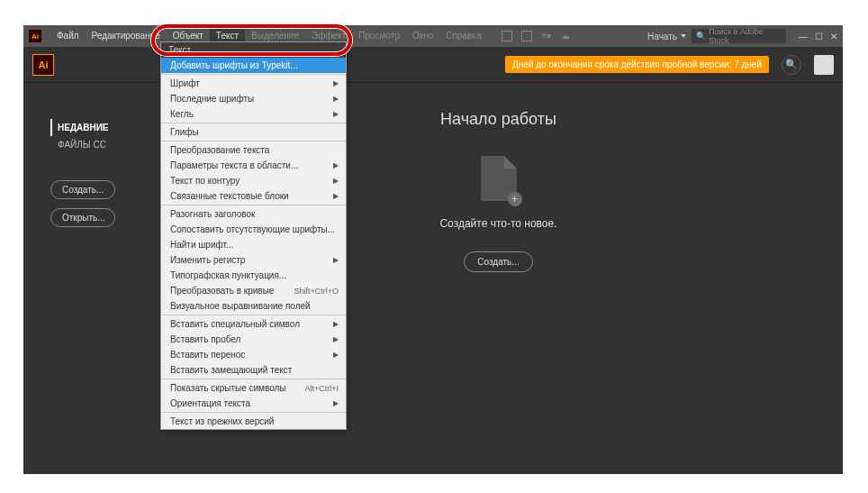  What do you see at coordinates (819, 36) in the screenshot?
I see `window-maximize-icon: ☐` at bounding box center [819, 36].